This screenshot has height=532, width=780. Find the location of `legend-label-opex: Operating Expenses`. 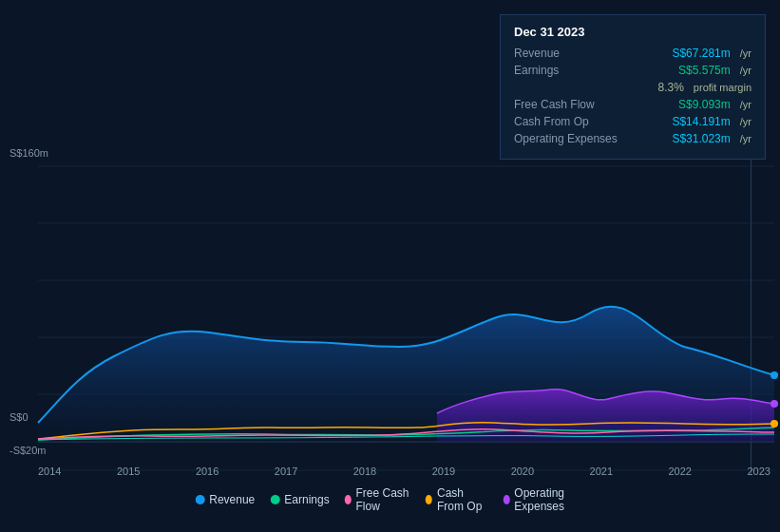

legend-label-opex: Operating Expenses is located at coordinates (549, 500).